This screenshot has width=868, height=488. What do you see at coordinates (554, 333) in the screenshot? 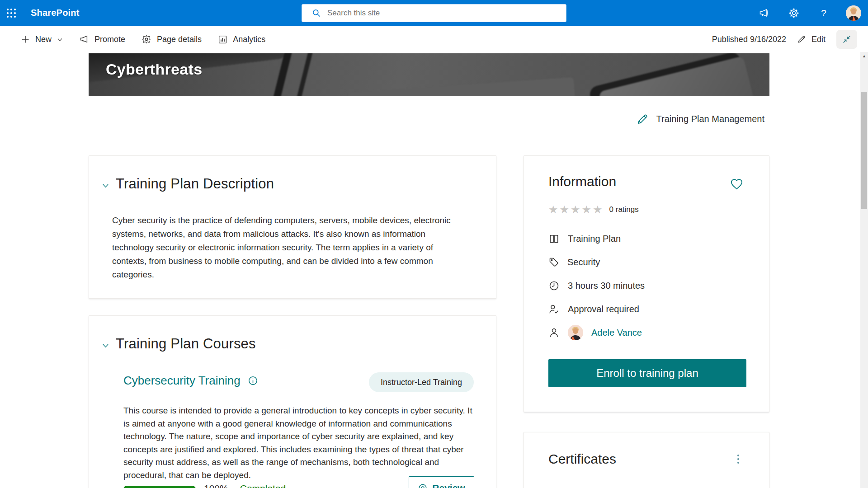
I see `person-icon` at bounding box center [554, 333].